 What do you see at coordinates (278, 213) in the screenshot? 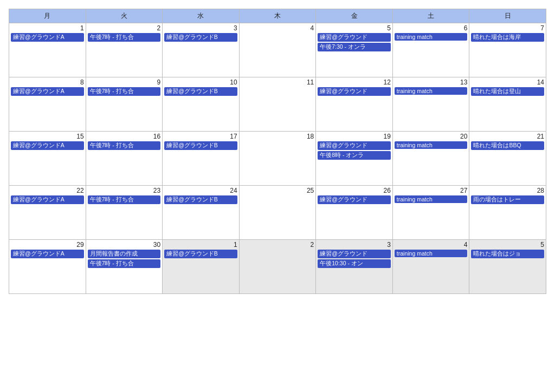
I see `calendar-cell: 25` at bounding box center [278, 213].